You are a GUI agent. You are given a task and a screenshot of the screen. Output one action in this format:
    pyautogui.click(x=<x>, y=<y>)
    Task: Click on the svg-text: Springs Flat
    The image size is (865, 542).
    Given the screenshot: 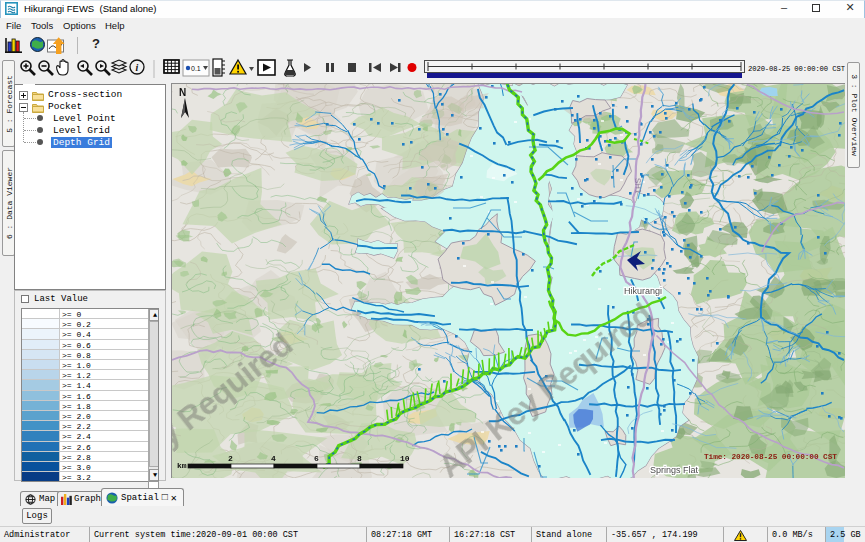 What is the action you would take?
    pyautogui.click(x=674, y=470)
    